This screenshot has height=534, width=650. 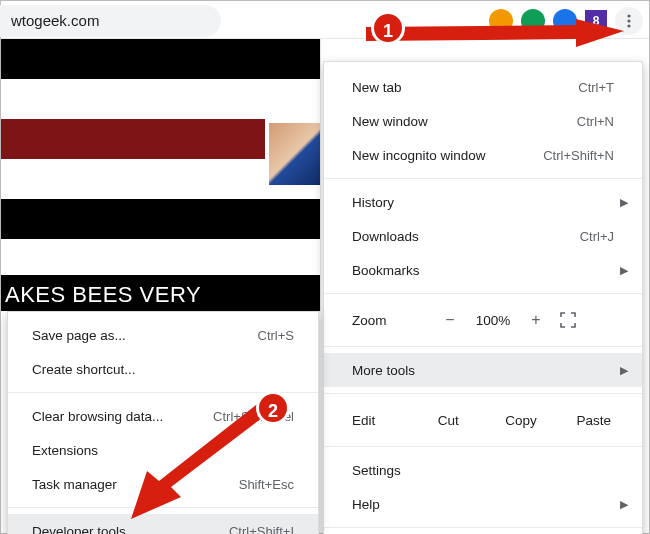 What do you see at coordinates (483, 236) in the screenshot?
I see `menu-downloads: Downloads Ctrl+J` at bounding box center [483, 236].